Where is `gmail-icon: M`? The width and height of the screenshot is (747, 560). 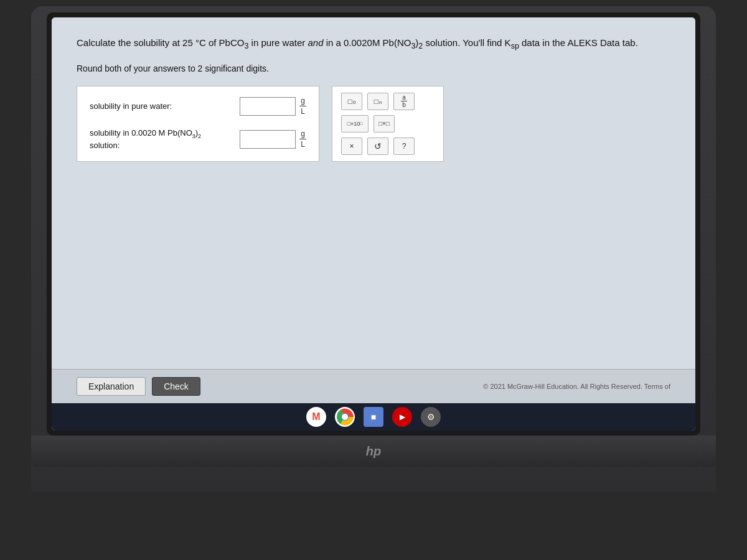
gmail-icon: M is located at coordinates (316, 417).